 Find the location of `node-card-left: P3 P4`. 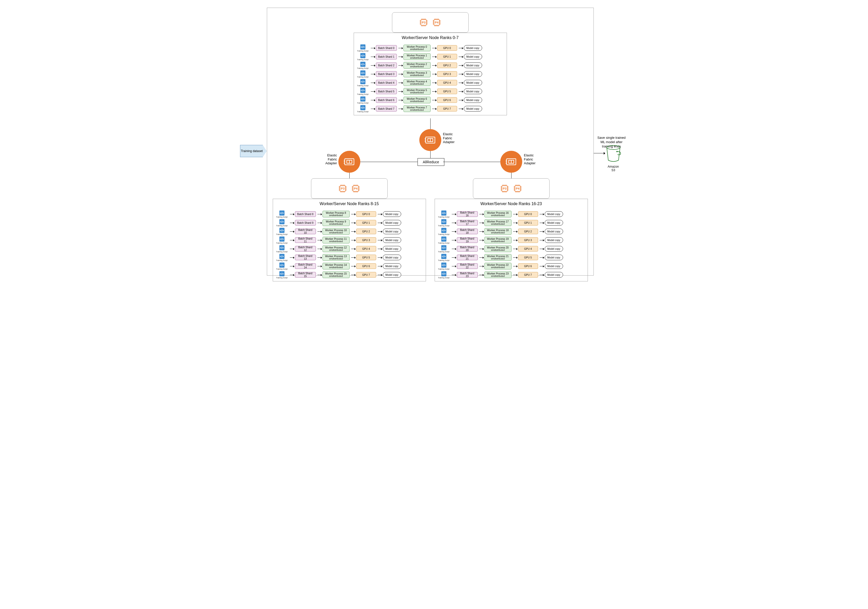

node-card-left: P3 P4 is located at coordinates (349, 189).